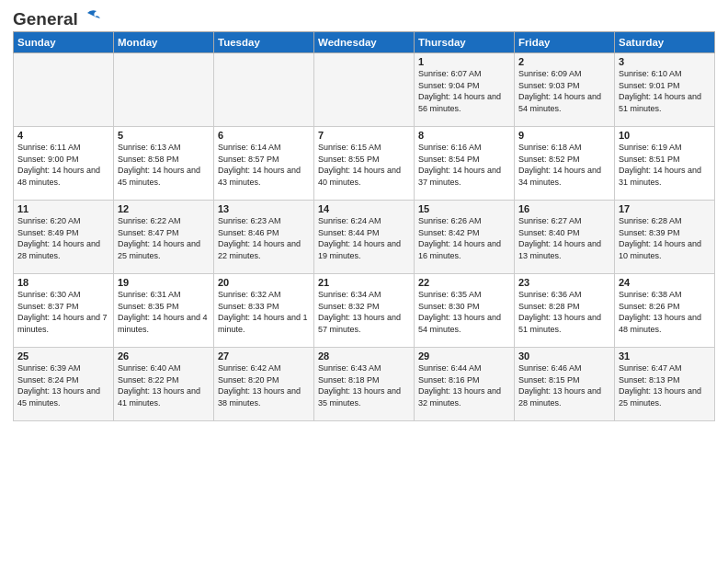 This screenshot has width=728, height=563. What do you see at coordinates (164, 238) in the screenshot?
I see `day-info: Sunrise: 6:22 AM Sunset: 8:47 PM Dayligh…` at bounding box center [164, 238].